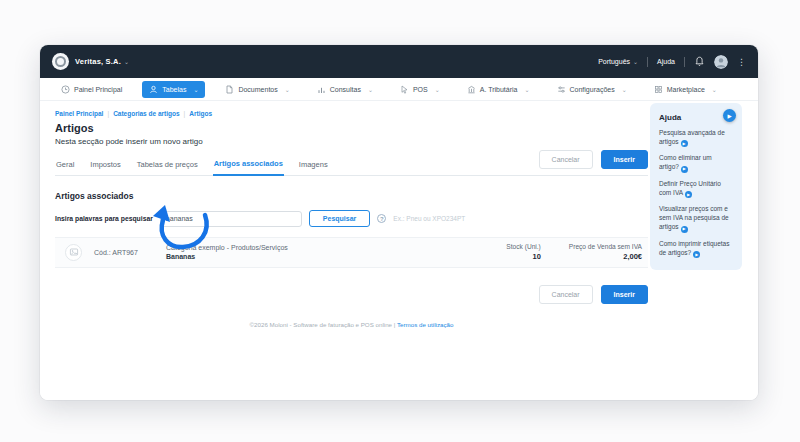  Describe the element at coordinates (700, 62) in the screenshot. I see `notifications-bell-icon` at that location.